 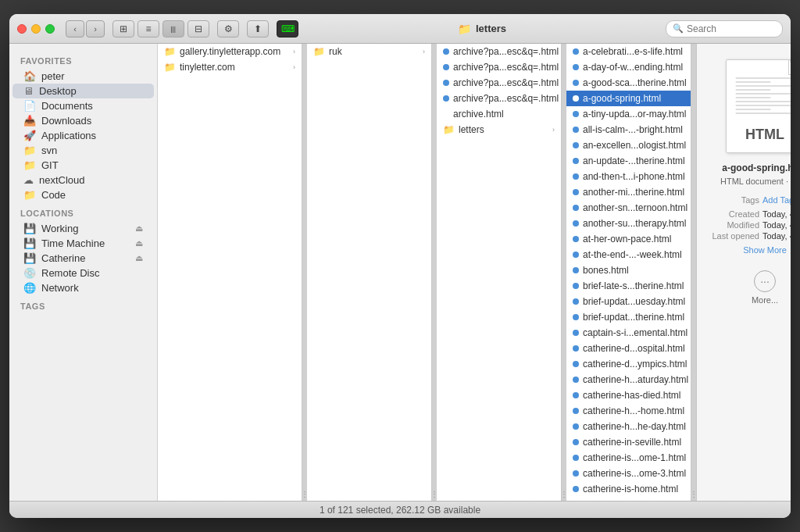 I want to click on sidebar-item-svn: 📁 svn, so click(x=83, y=150).